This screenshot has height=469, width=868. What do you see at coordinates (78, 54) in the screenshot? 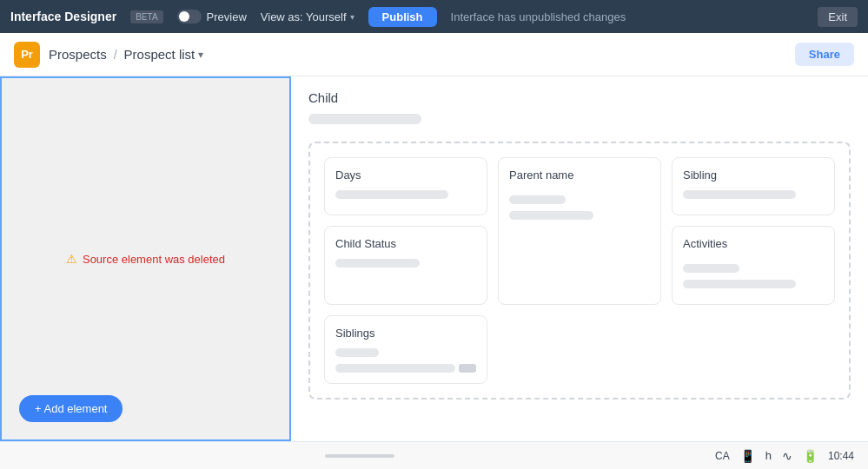
I see `breadcrumb-app-name: Prospects` at bounding box center [78, 54].